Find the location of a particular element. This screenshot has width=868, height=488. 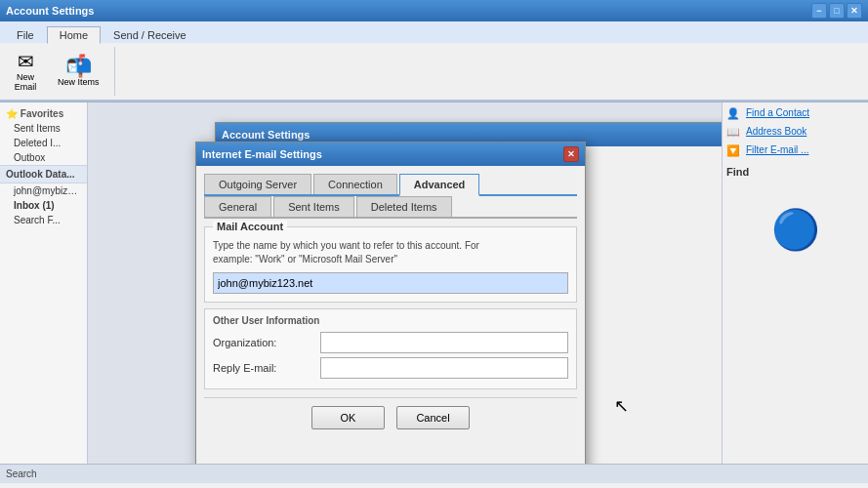

sidebar-data-files: Outlook Data... is located at coordinates (43, 174).